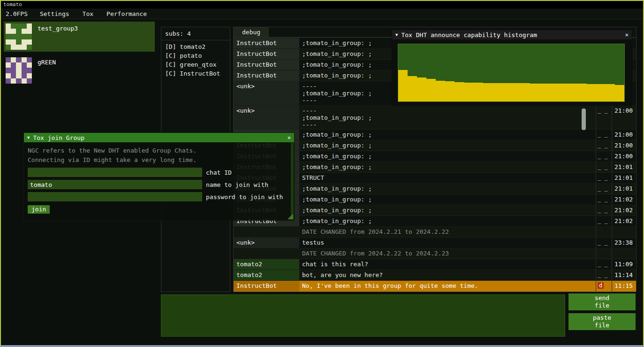  Describe the element at coordinates (435, 118) in the screenshot. I see `chat-row: <unk>---- ;tomato_in_group: ; ----_ _21:…` at that location.